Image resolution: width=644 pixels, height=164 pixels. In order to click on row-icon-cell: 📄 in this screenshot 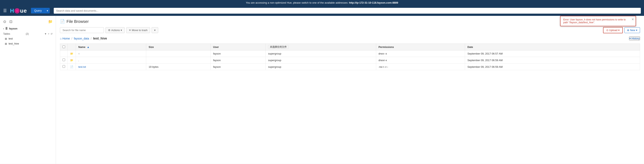, I will do `click(72, 67)`.